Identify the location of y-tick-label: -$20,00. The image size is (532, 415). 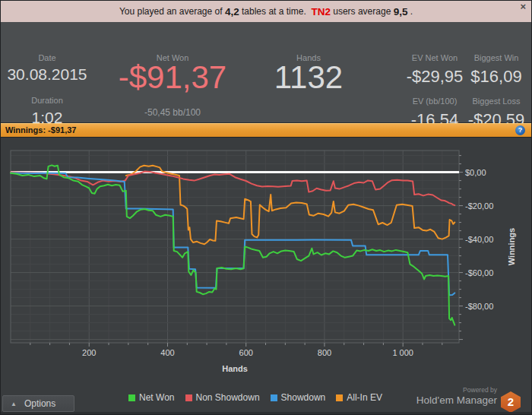
(479, 206).